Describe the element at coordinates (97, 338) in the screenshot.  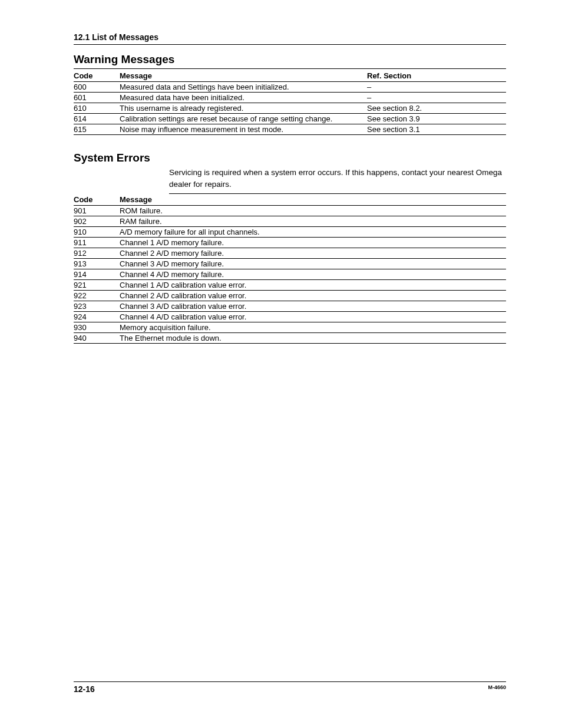
I see `cell-code: 940` at that location.